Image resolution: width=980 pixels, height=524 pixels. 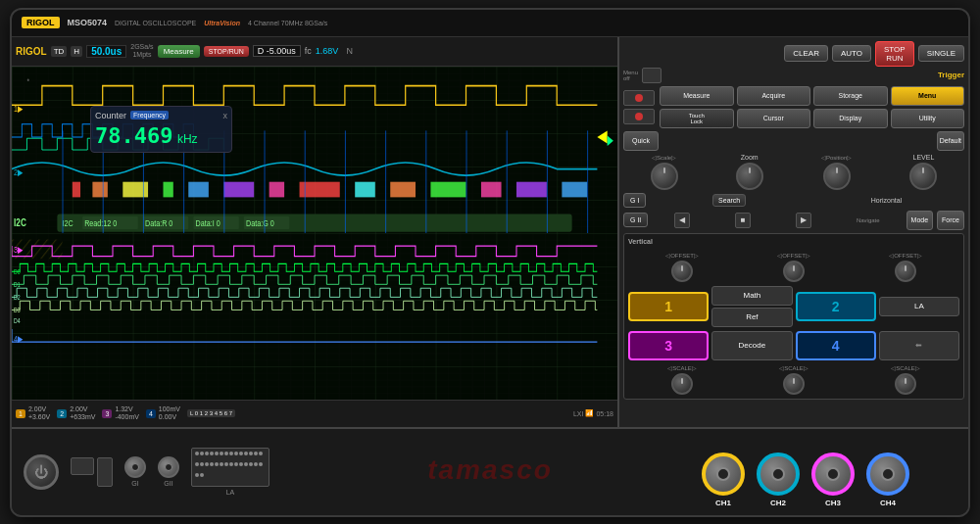 I want to click on cursor-btn: Cursor, so click(x=774, y=119).